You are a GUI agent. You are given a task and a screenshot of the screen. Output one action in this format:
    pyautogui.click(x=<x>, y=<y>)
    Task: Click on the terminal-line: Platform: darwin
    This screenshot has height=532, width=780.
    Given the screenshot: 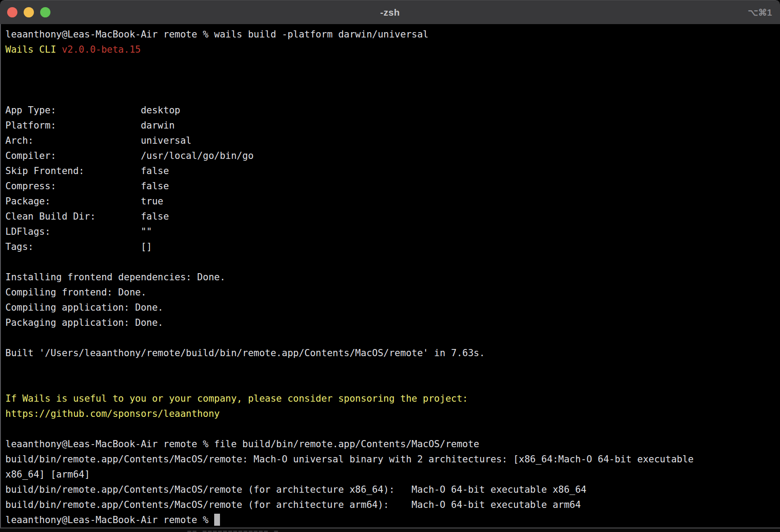 What is the action you would take?
    pyautogui.click(x=393, y=125)
    